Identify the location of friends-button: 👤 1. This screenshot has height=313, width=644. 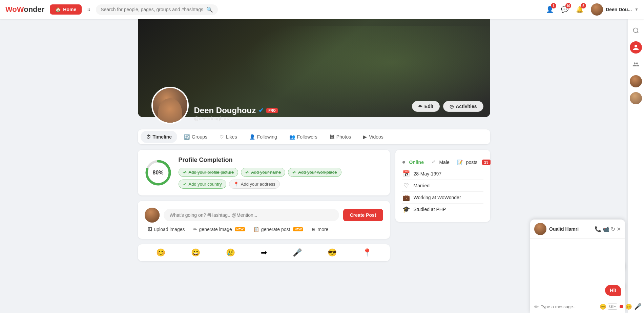
(550, 9).